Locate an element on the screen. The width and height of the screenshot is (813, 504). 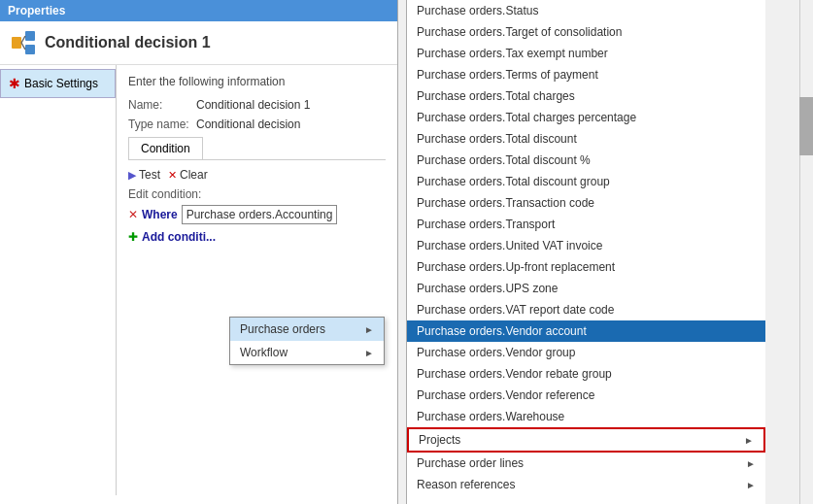
add-icon: ✚ is located at coordinates (133, 237).